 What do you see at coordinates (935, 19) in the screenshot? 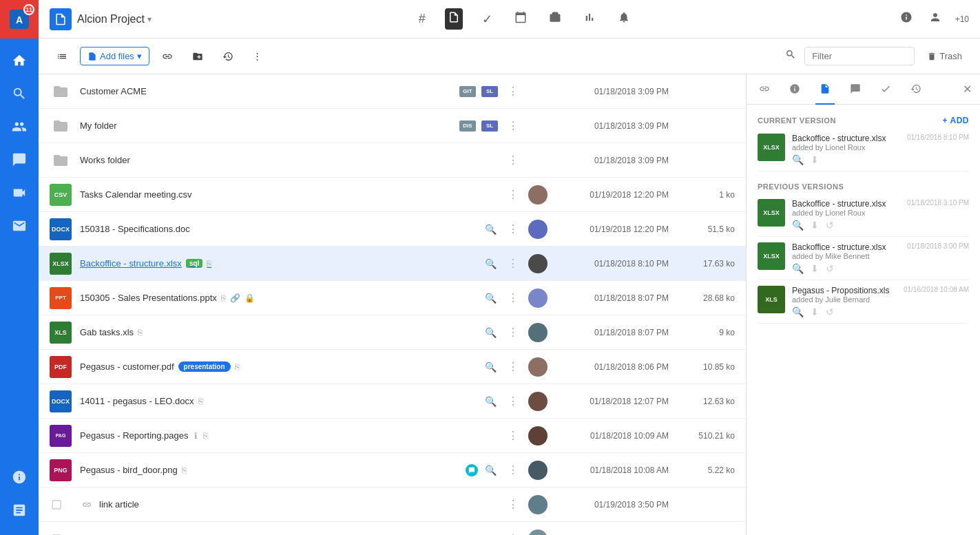
I see `topbar-user-icon` at bounding box center [935, 19].